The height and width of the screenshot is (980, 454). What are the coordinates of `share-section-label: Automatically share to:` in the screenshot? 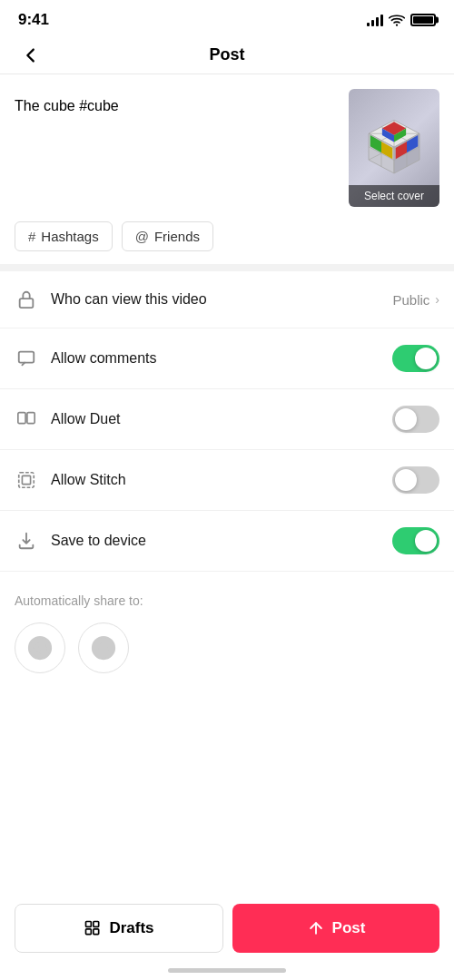 It's located at (227, 601).